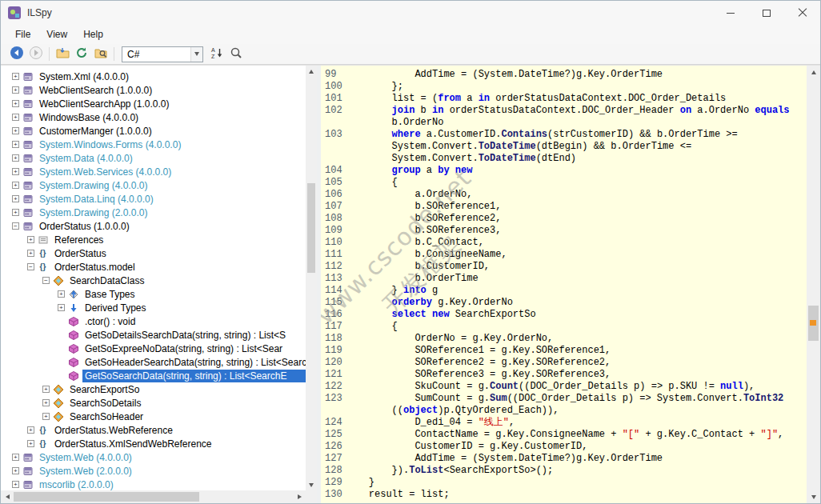 The image size is (821, 504). What do you see at coordinates (101, 54) in the screenshot?
I see `open-from-gac-button` at bounding box center [101, 54].